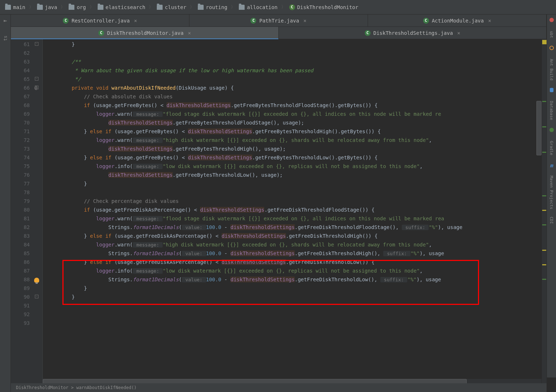 The height and width of the screenshot is (392, 556). Describe the element at coordinates (5, 20) in the screenshot. I see `hide-tool-window-button: ⇤` at that location.